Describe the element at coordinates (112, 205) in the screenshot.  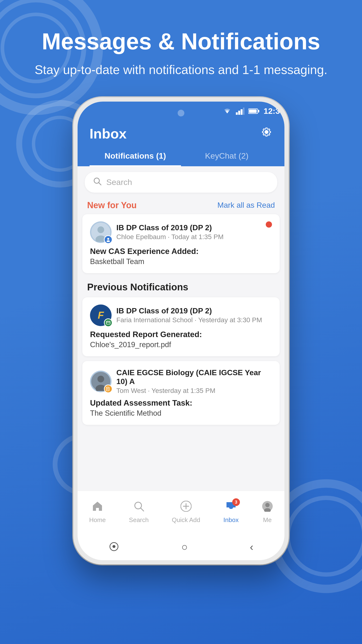
I see `new-for-you-title: New for You` at that location.